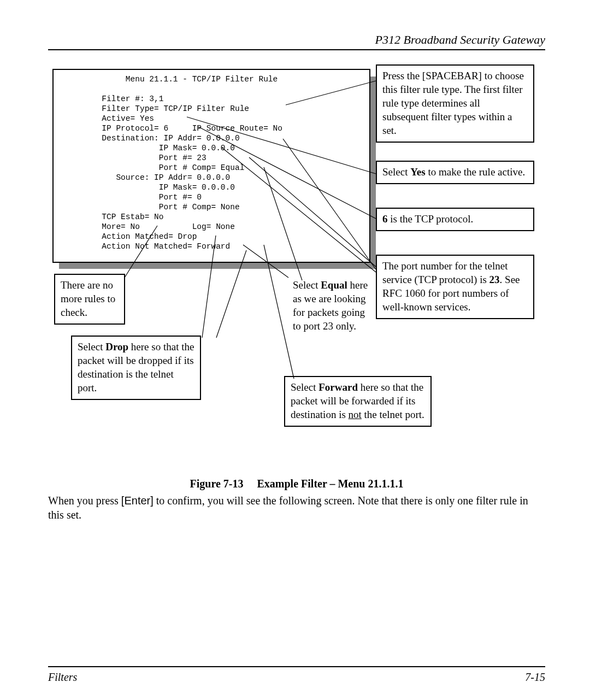  What do you see at coordinates (460, 40) in the screenshot?
I see `header-title: P312 Broadband Security Gateway` at bounding box center [460, 40].